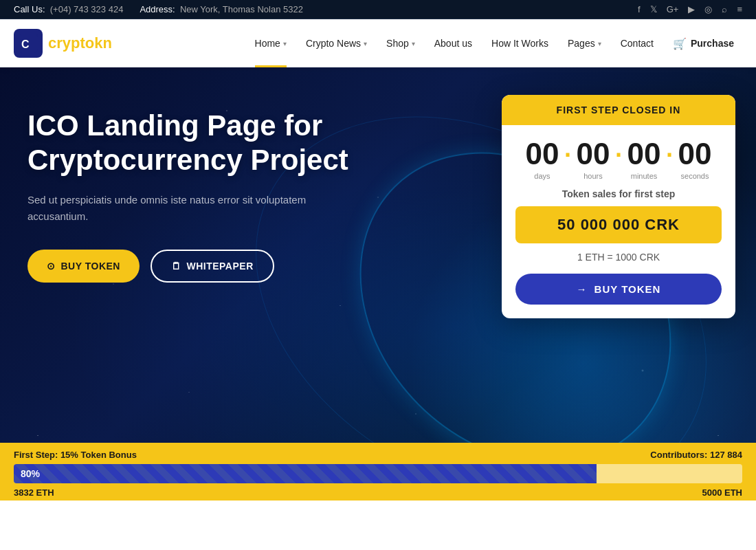 This screenshot has height=550, width=756. I want to click on nav-crypto-news-label: Crypto News, so click(333, 43).